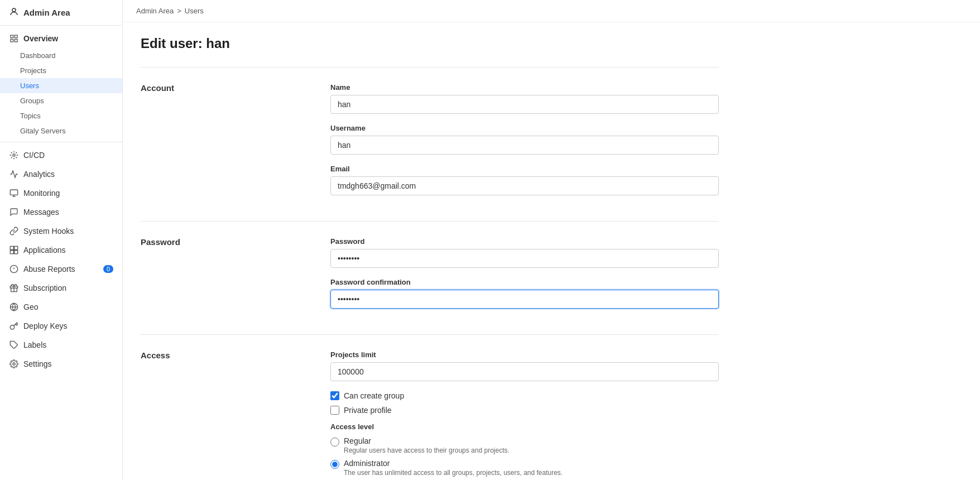  What do you see at coordinates (61, 345) in the screenshot?
I see `sidebar-item-labels: Labels` at bounding box center [61, 345].